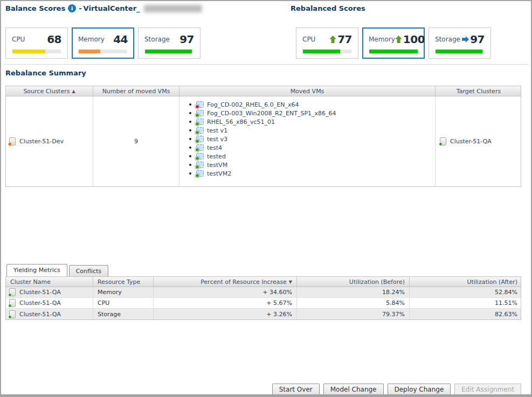 Image resolution: width=532 pixels, height=397 pixels. I want to click on vcenter-name: VirtualCenter_, so click(112, 9).